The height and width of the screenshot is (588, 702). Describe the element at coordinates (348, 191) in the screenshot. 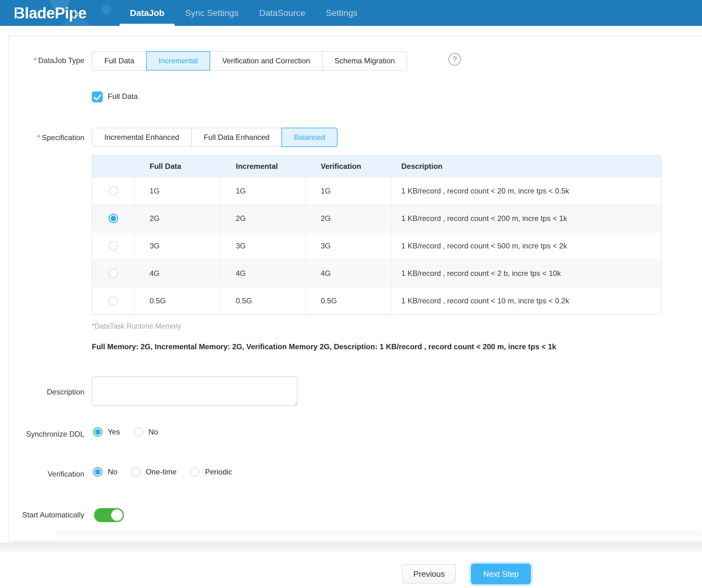

I see `cell-verification: 1G` at that location.